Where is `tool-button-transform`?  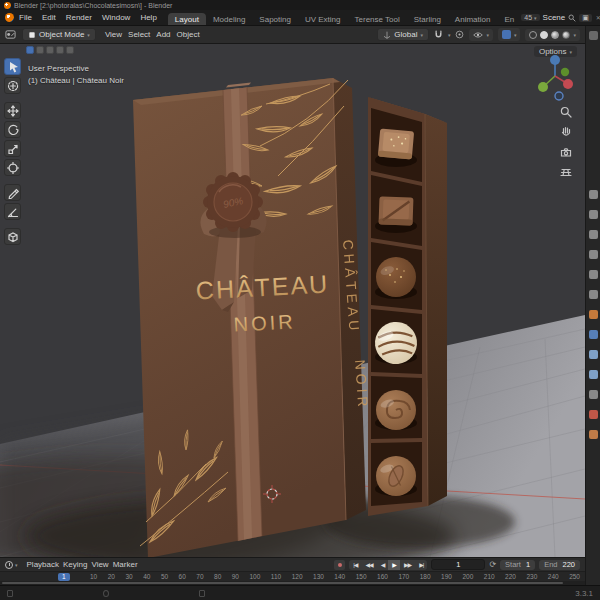
tool-button-transform is located at coordinates (12, 168).